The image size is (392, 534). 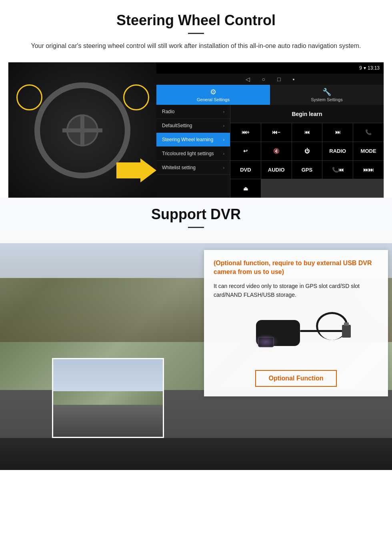 I want to click on camera-glow, so click(x=266, y=342).